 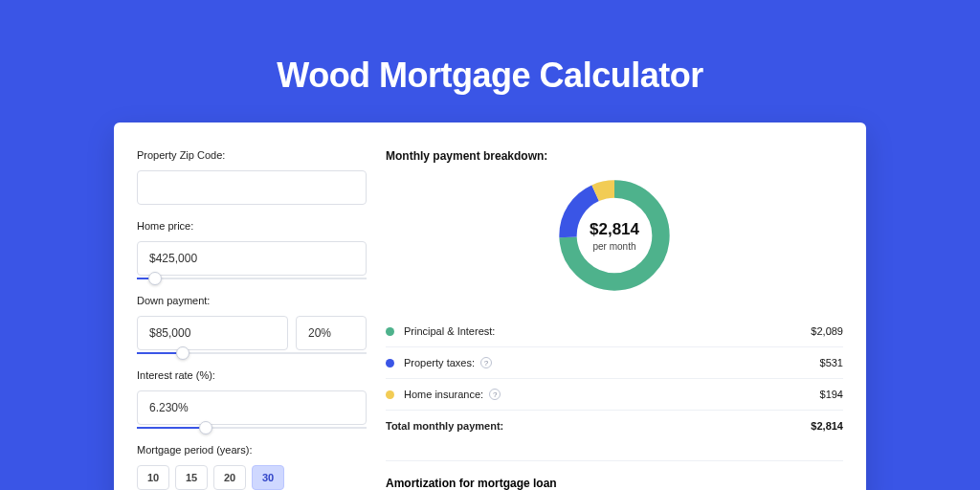 I want to click on legend-value: $194, so click(x=832, y=394).